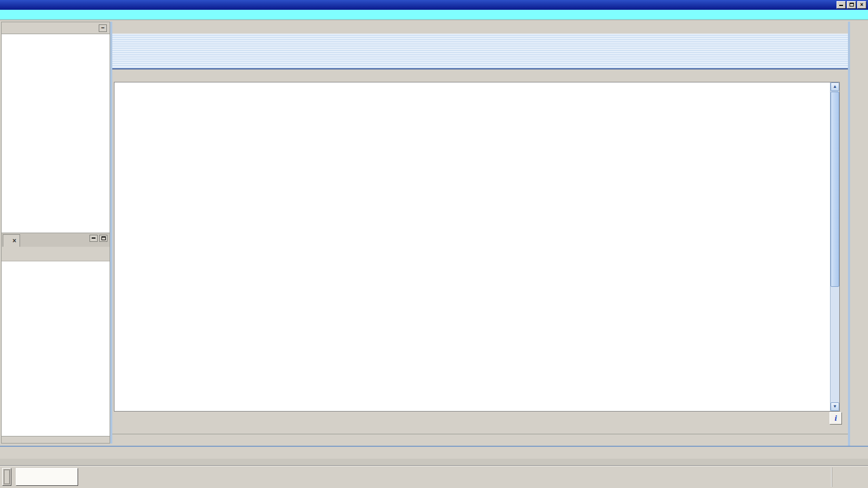 This screenshot has height=488, width=868. What do you see at coordinates (834, 247) in the screenshot?
I see `vertical-scrollbar: ▲ ▼` at bounding box center [834, 247].